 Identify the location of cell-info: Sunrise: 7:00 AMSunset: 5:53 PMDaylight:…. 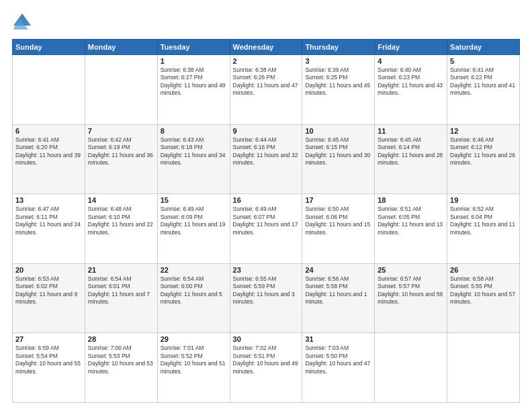
(121, 359).